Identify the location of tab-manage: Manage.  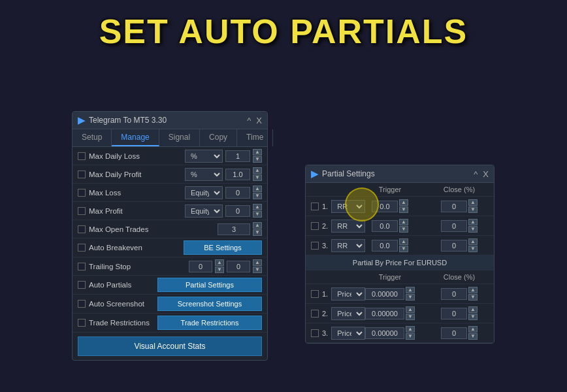
(135, 138).